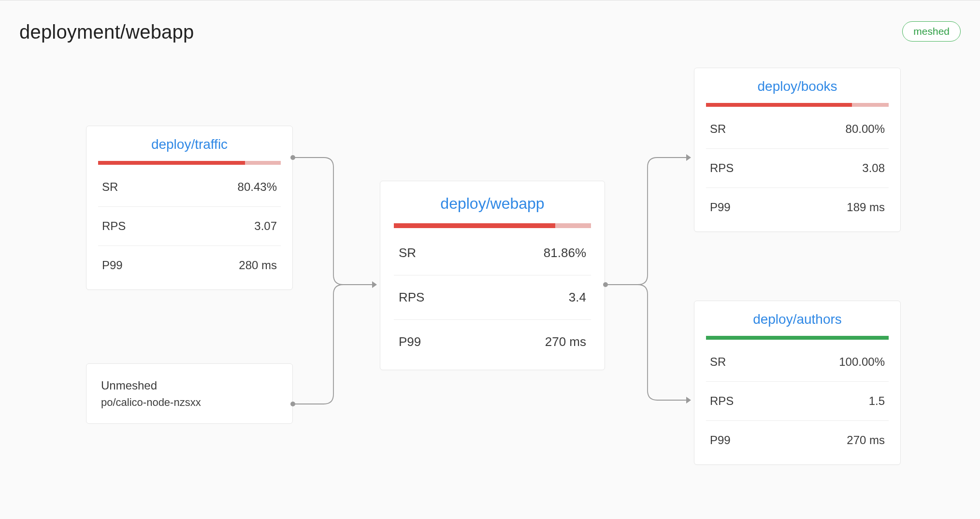  What do you see at coordinates (189, 403) in the screenshot?
I see `unmeshed-subtitle: po/calico-node-nzsxx` at bounding box center [189, 403].